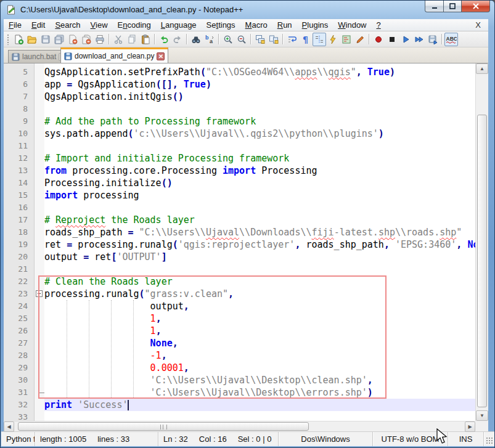 Image resolution: width=495 pixels, height=448 pixels. What do you see at coordinates (260, 39) in the screenshot?
I see `sync-vertical-button` at bounding box center [260, 39].